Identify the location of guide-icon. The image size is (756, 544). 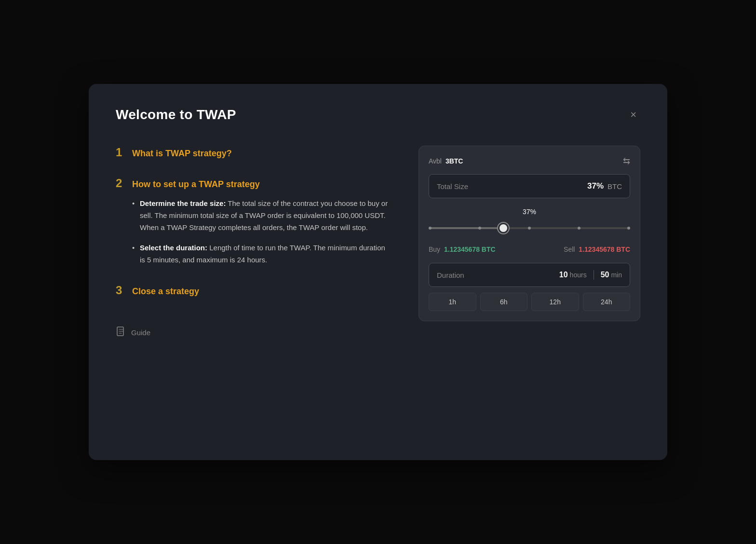
(121, 333).